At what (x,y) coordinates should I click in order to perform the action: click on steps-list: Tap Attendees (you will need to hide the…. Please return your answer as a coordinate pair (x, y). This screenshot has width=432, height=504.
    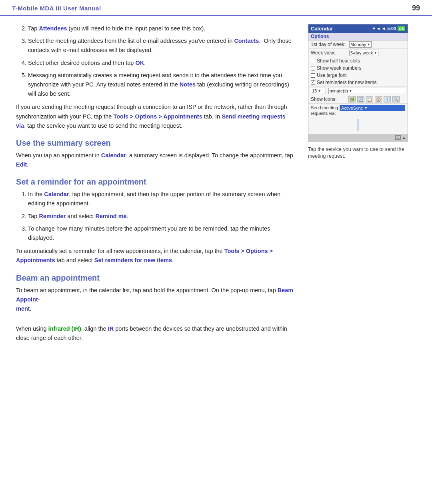
    Looking at the image, I should click on (162, 61).